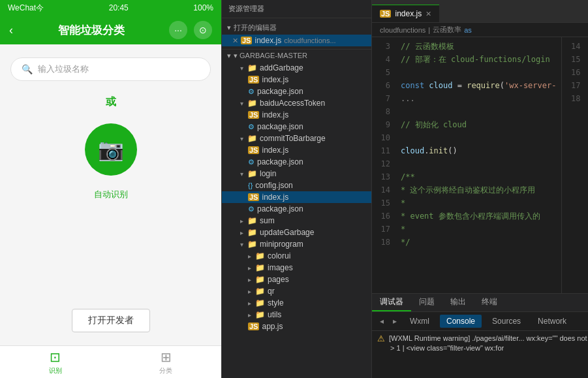 Image resolution: width=588 pixels, height=378 pixels. I want to click on breadcrumb-sep: |, so click(429, 30).